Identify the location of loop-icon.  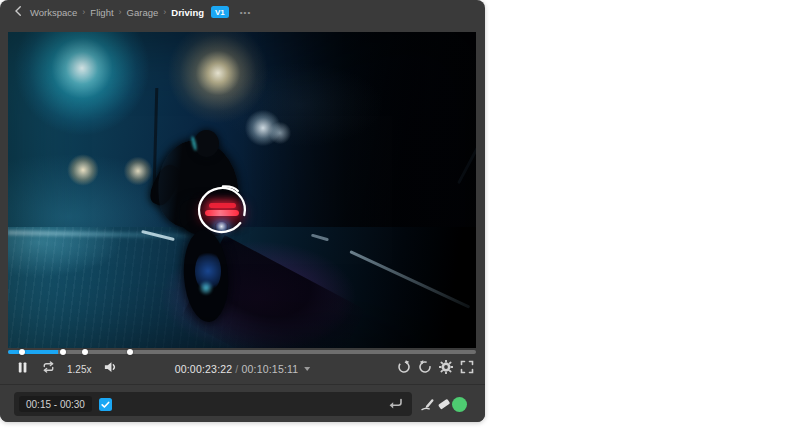
(48, 369).